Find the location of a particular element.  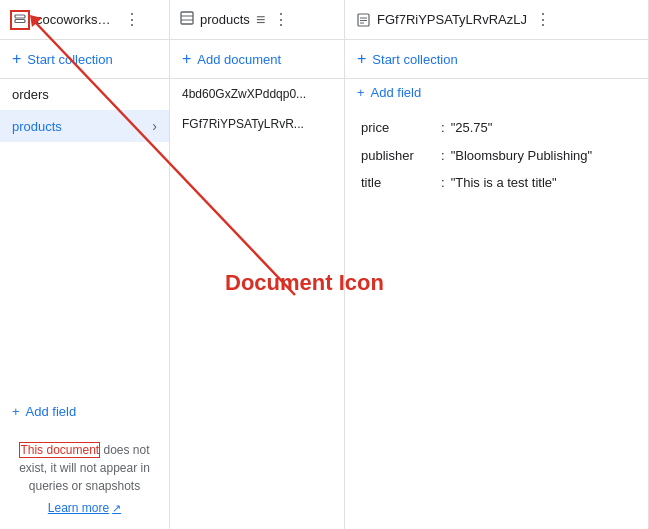

plus-icon: + is located at coordinates (16, 59).